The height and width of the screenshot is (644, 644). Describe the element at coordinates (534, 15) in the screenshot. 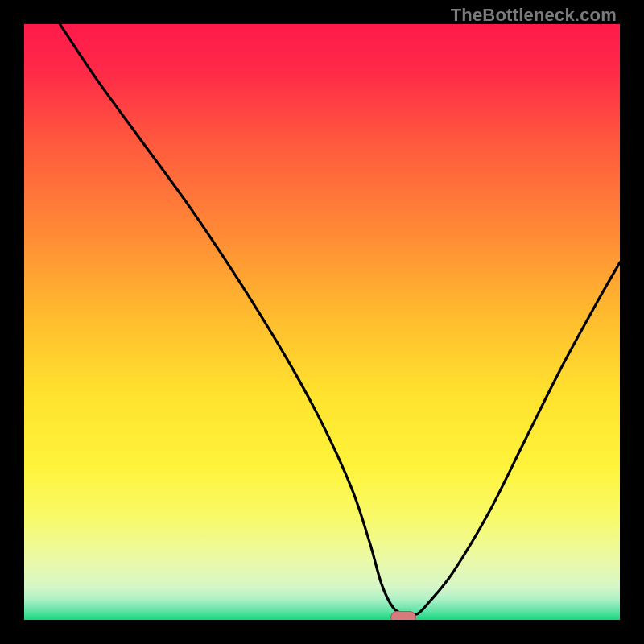

I see `watermark-text: TheBottleneck.com` at that location.